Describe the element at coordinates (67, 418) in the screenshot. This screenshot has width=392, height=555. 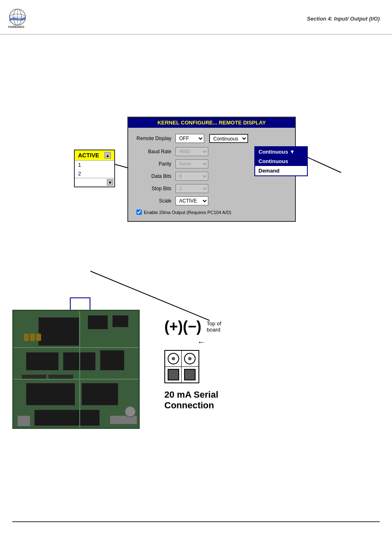
I see `ic-bottom` at that location.